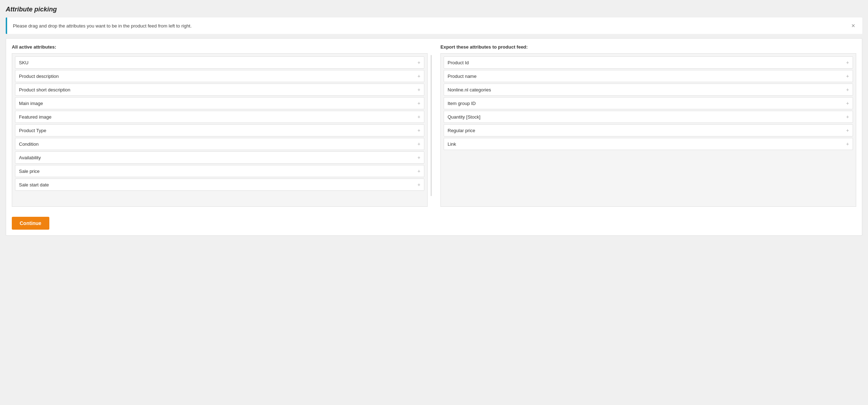  Describe the element at coordinates (434, 26) in the screenshot. I see `info-banner: Please drag and drop the attributes you …` at that location.